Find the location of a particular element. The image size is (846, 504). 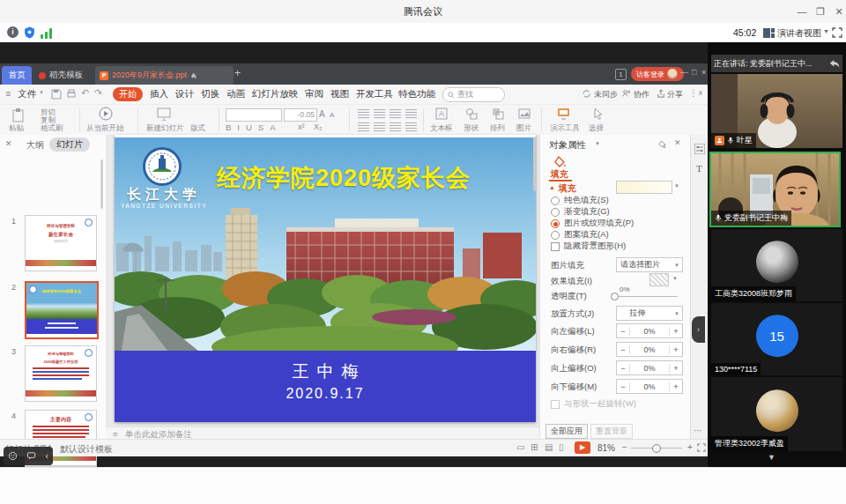

radio-gradient-fill is located at coordinates (555, 212).